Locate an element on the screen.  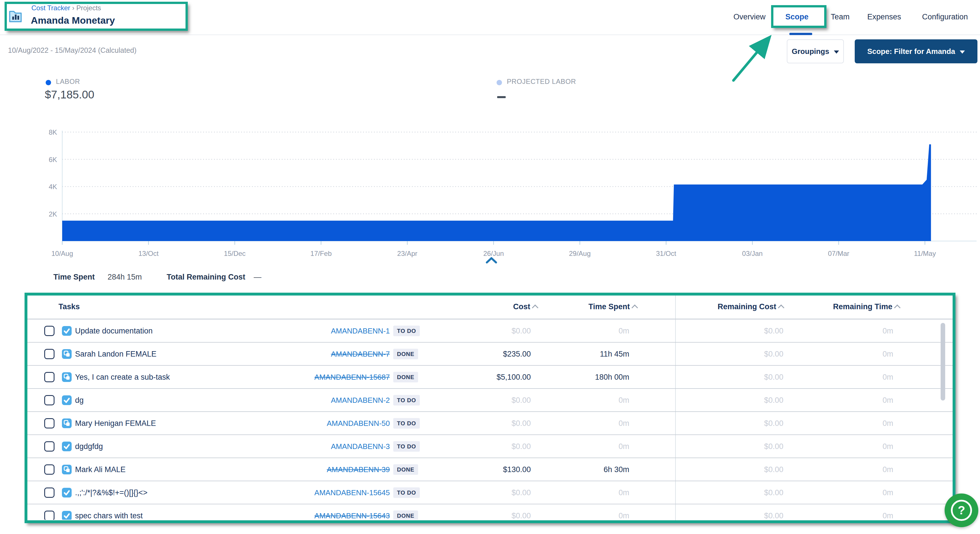
time-spent-label: Time Spent is located at coordinates (74, 277).